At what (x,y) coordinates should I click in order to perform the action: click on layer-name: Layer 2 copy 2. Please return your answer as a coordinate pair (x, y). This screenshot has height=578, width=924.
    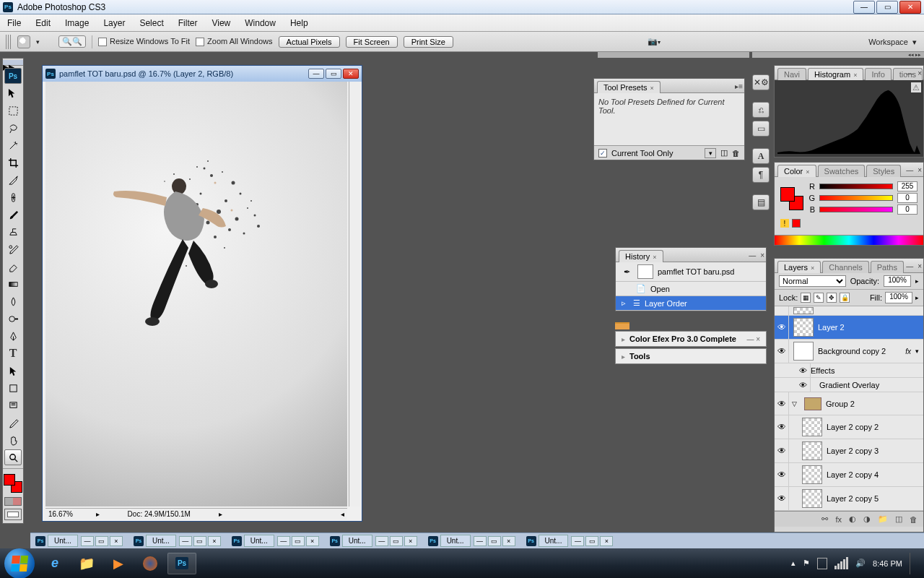
    Looking at the image, I should click on (875, 427).